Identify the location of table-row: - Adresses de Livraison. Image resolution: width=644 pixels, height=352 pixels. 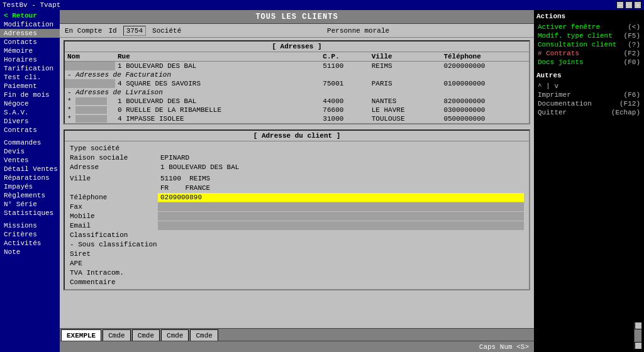
(297, 92).